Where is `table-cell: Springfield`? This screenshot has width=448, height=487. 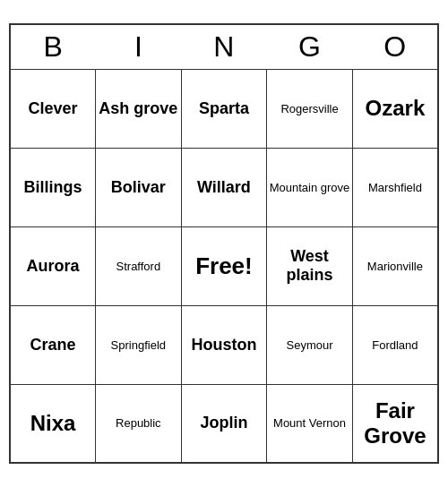 table-cell: Springfield is located at coordinates (139, 345).